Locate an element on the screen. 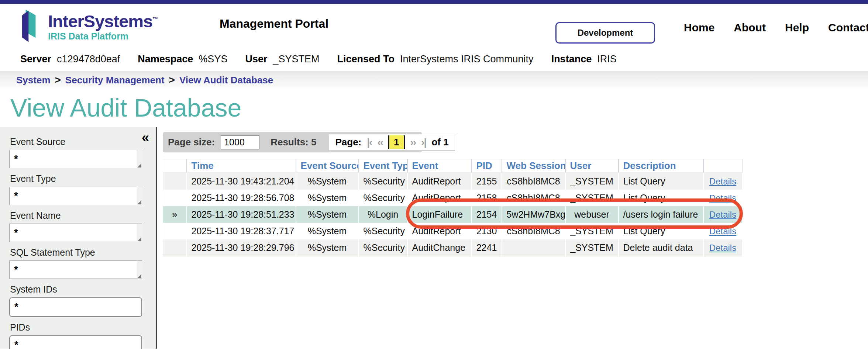 The image size is (868, 349). system-ids-label: System IDs is located at coordinates (83, 289).